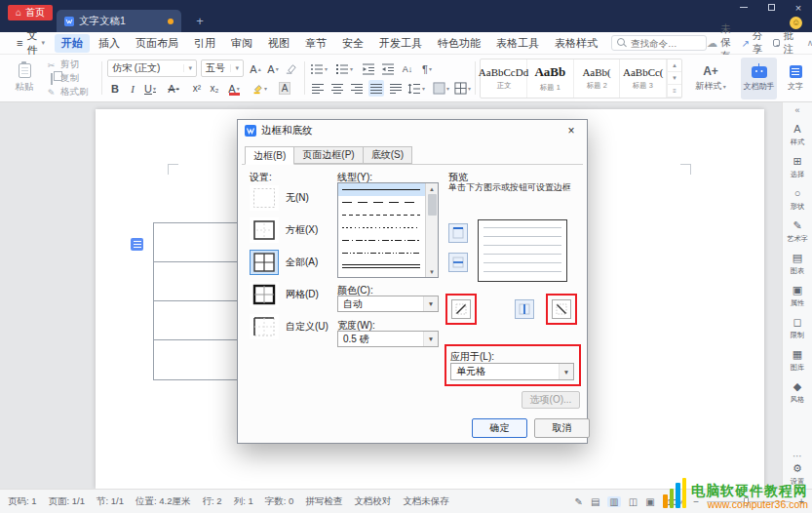 The height and width of the screenshot is (513, 812). What do you see at coordinates (797, 296) in the screenshot?
I see `sidebar-item-properties: ▣属性` at bounding box center [797, 296].